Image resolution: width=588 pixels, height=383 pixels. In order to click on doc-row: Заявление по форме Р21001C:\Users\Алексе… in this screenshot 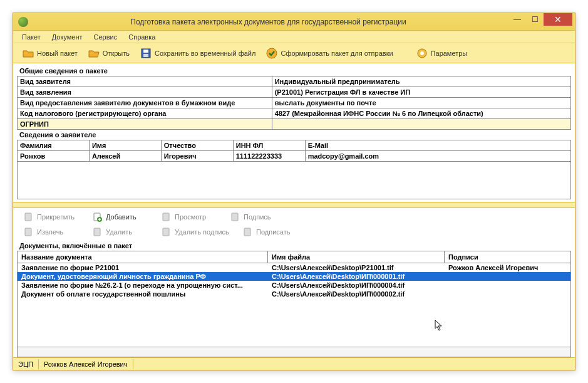, I will do `click(294, 268)`.